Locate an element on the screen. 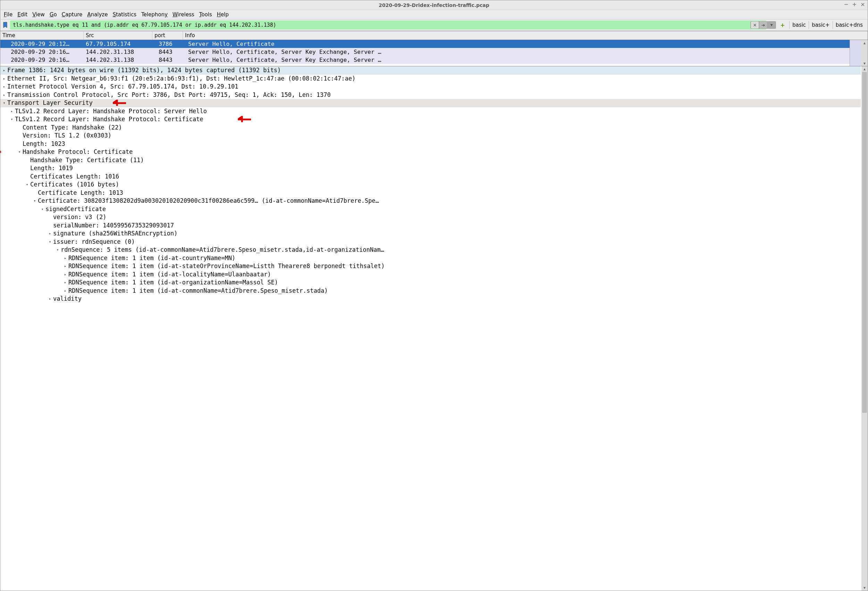  titlebar: 2020-09-29-Dridex-infection-traffic.pcap… is located at coordinates (434, 5).